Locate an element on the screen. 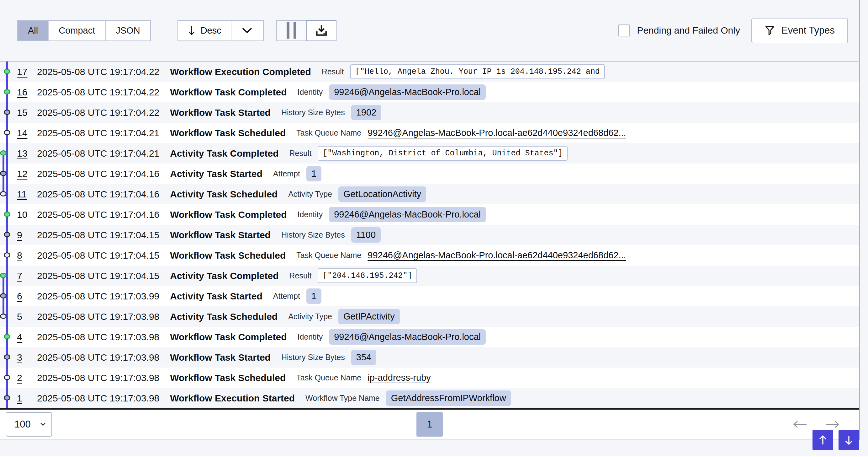 Image resolution: width=868 pixels, height=457 pixels. event-name: Workflow Execution Started is located at coordinates (232, 398).